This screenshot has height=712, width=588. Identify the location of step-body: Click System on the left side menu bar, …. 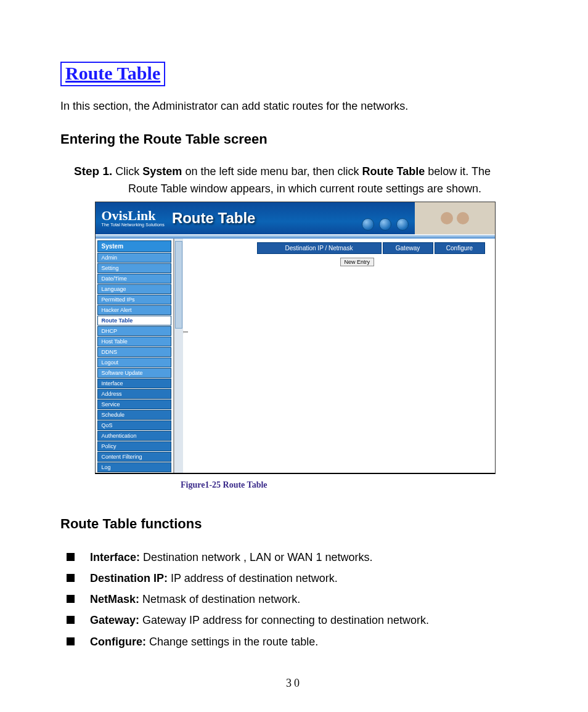
(303, 171).